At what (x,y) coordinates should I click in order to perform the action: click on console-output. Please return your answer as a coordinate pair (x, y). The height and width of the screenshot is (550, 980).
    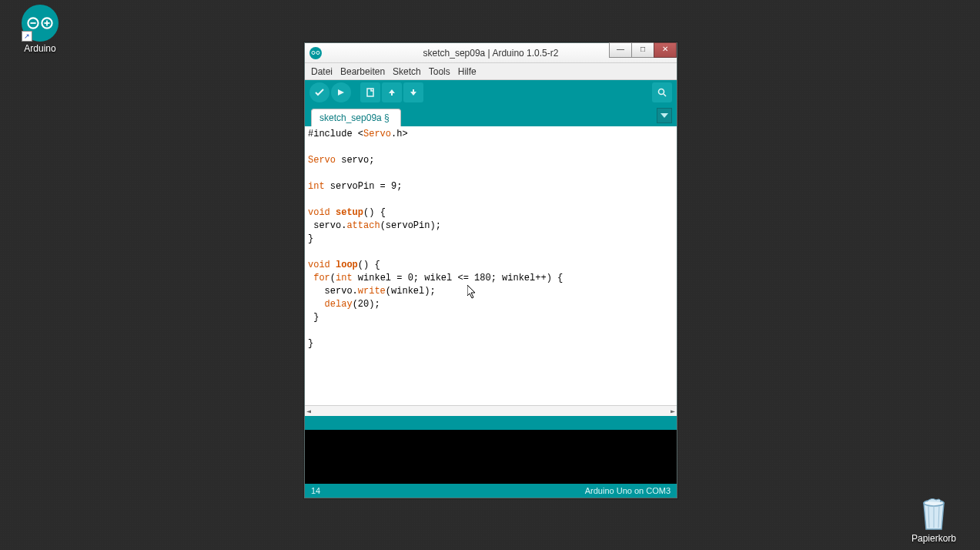
    Looking at the image, I should click on (491, 457).